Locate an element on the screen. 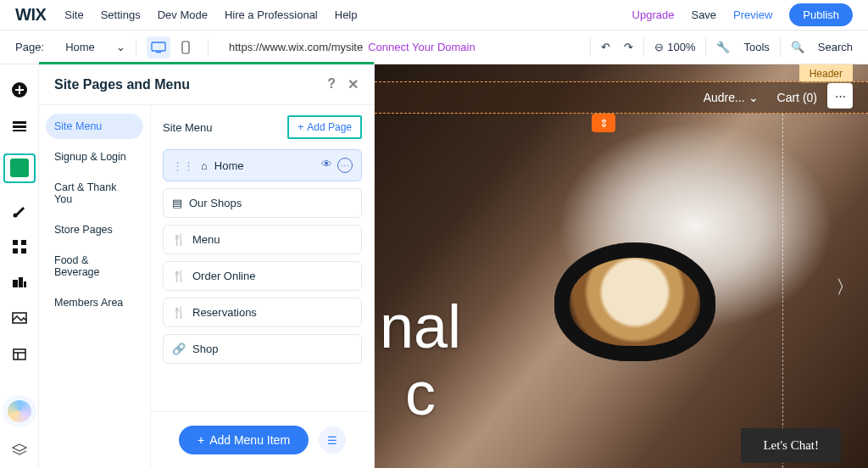 Image resolution: width=868 pixels, height=468 pixels. nav-user-dropdown: Audre... ⌄ is located at coordinates (731, 98).